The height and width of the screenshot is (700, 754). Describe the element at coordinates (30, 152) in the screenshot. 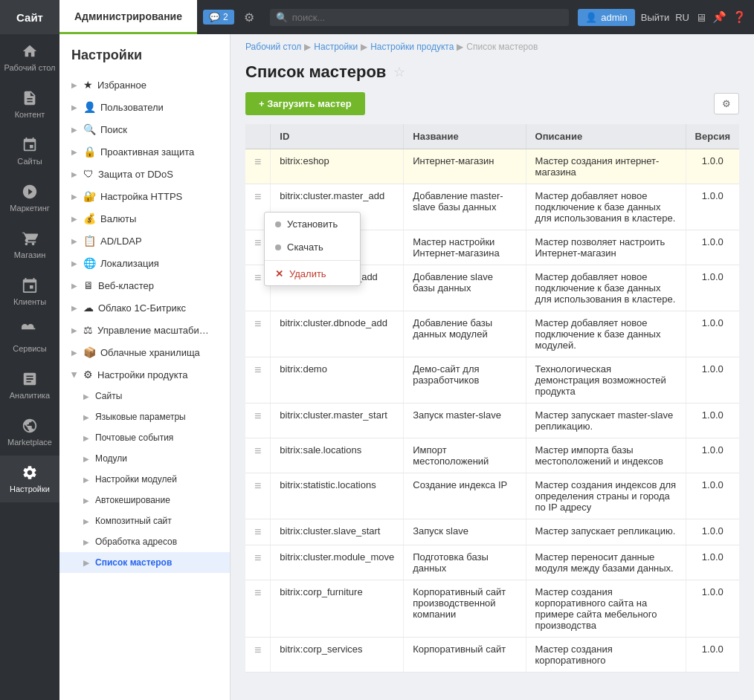

I see `sidebar-item-sites: Сайты` at that location.